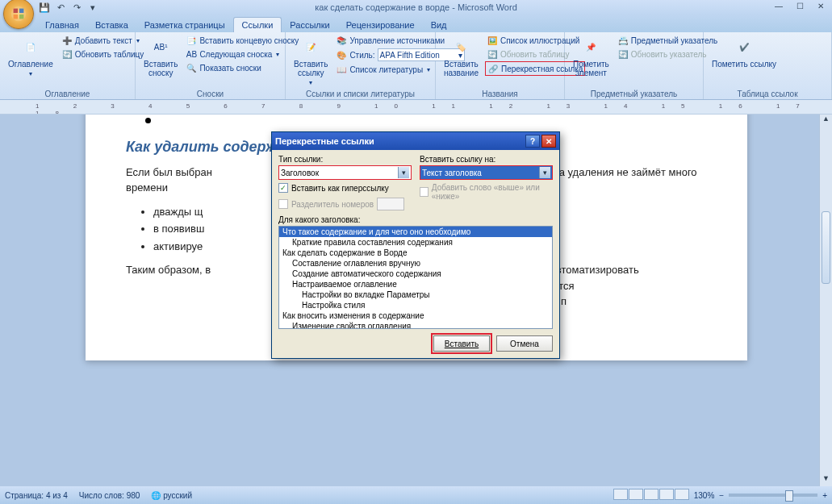  What do you see at coordinates (779, 6) in the screenshot?
I see `minimize-button: —` at bounding box center [779, 6].